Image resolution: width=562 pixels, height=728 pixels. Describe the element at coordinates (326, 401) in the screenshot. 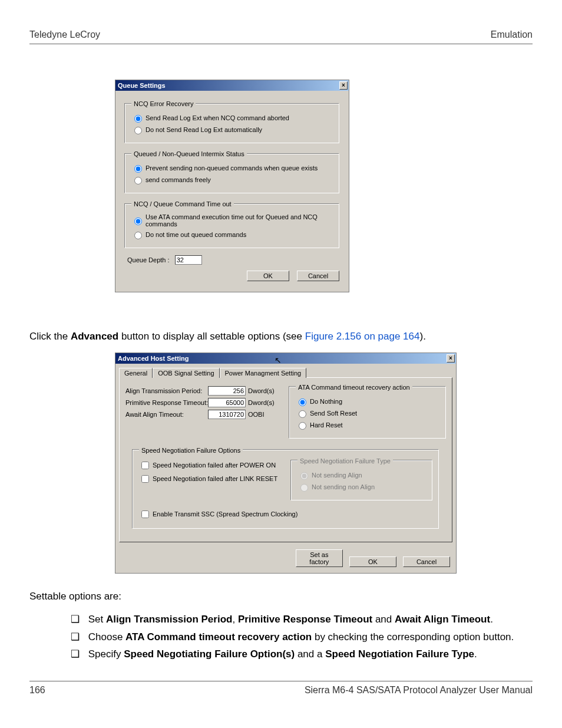

I see `radio-label: Do Nothing` at that location.